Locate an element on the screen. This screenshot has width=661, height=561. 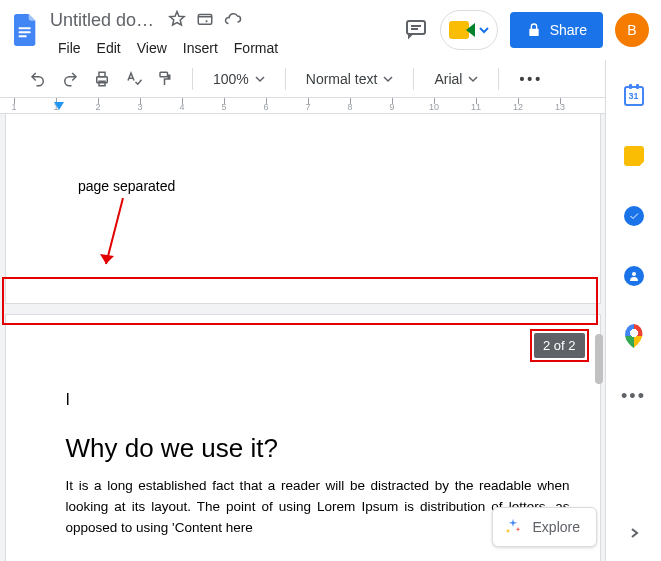
text-cursor: I is located at coordinates (318, 400).